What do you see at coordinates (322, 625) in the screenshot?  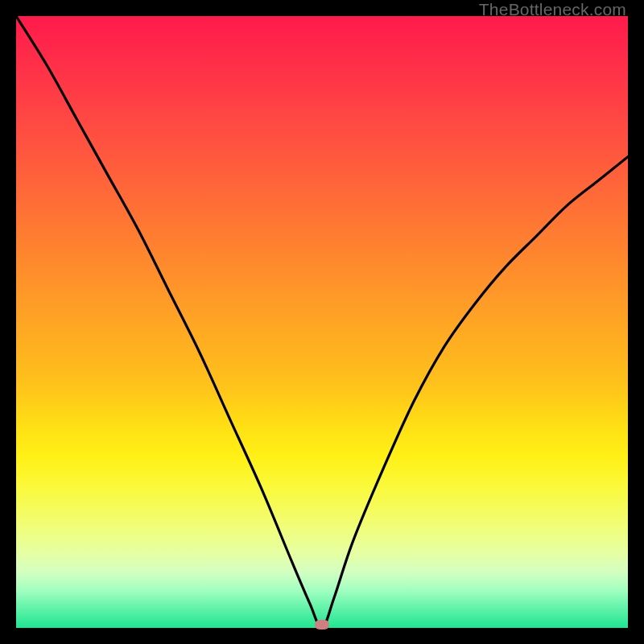 I see `optimum-marker` at bounding box center [322, 625].